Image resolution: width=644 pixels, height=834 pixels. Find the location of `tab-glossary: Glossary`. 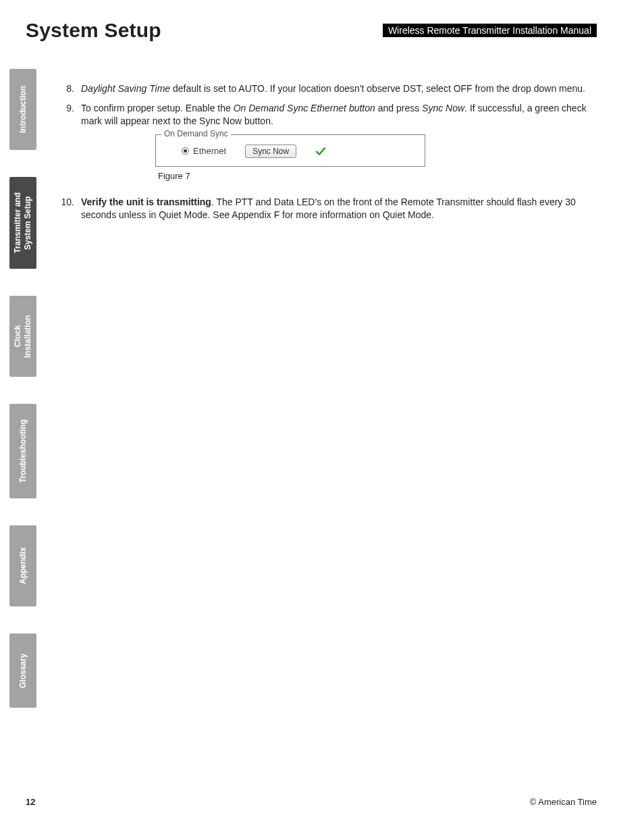

tab-glossary: Glossary is located at coordinates (23, 671).